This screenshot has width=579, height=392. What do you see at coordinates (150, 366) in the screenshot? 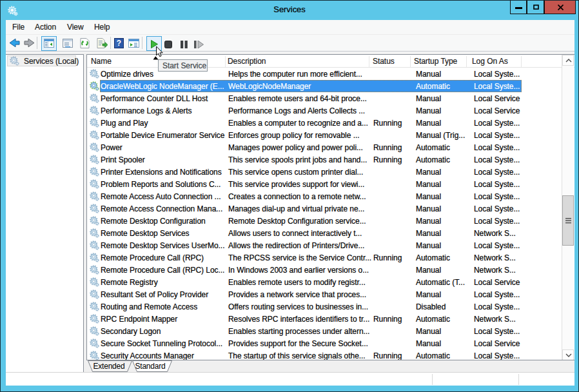
I see `svg-text: Standard` at bounding box center [150, 366].